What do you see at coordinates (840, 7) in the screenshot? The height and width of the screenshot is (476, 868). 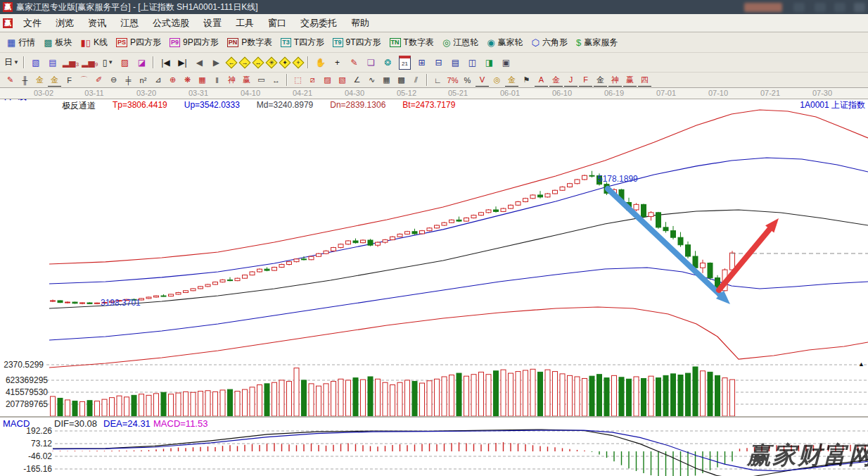 I see `maximize-button` at bounding box center [840, 7].